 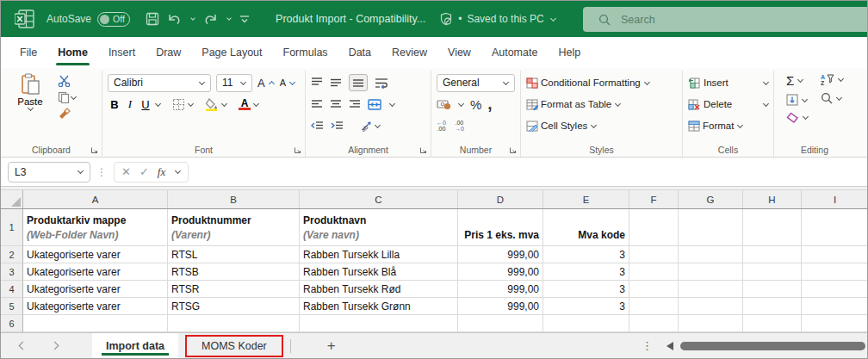 What do you see at coordinates (126, 172) in the screenshot?
I see `cancel-icon: ✕` at bounding box center [126, 172].